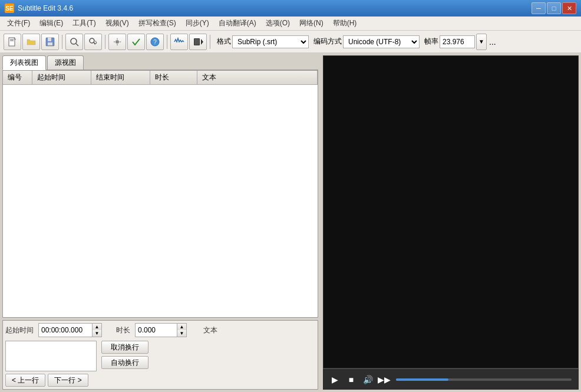 Image resolution: width=581 pixels, height=392 pixels. Describe the element at coordinates (351, 380) in the screenshot. I see `stop-button: ■` at that location.